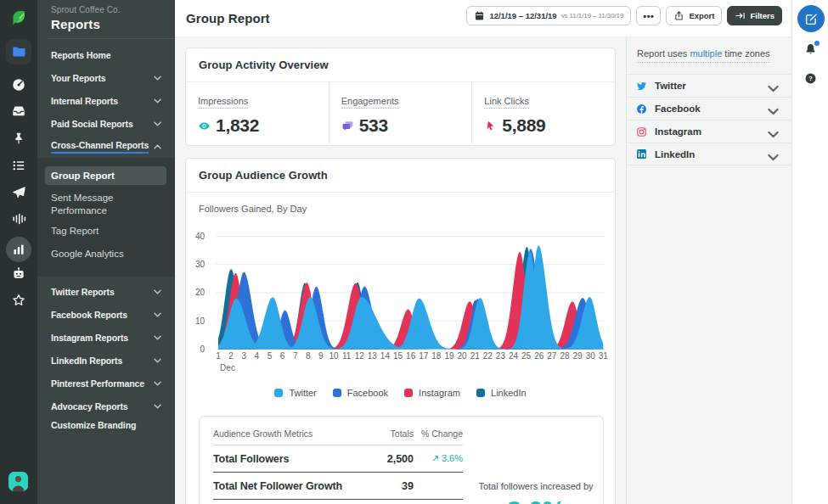 This screenshot has width=828, height=504. Describe the element at coordinates (200, 236) in the screenshot. I see `y-tick-label: 40` at that location.